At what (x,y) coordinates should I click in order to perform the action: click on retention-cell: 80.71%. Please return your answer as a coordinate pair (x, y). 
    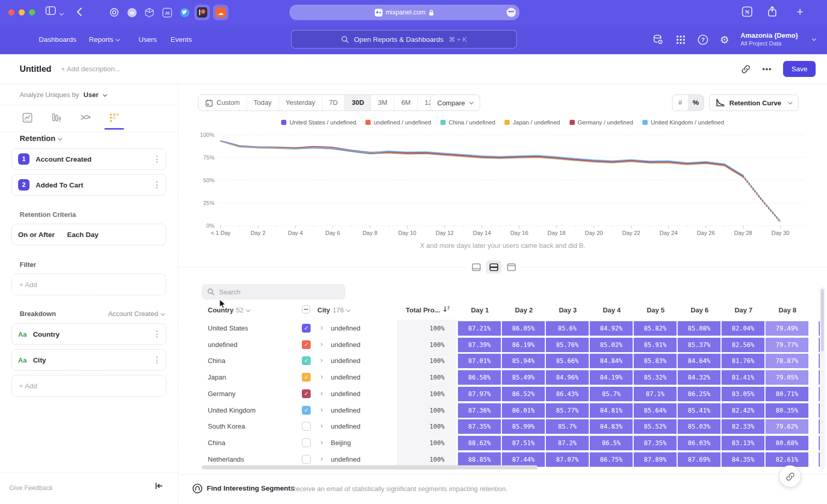
    Looking at the image, I should click on (787, 394).